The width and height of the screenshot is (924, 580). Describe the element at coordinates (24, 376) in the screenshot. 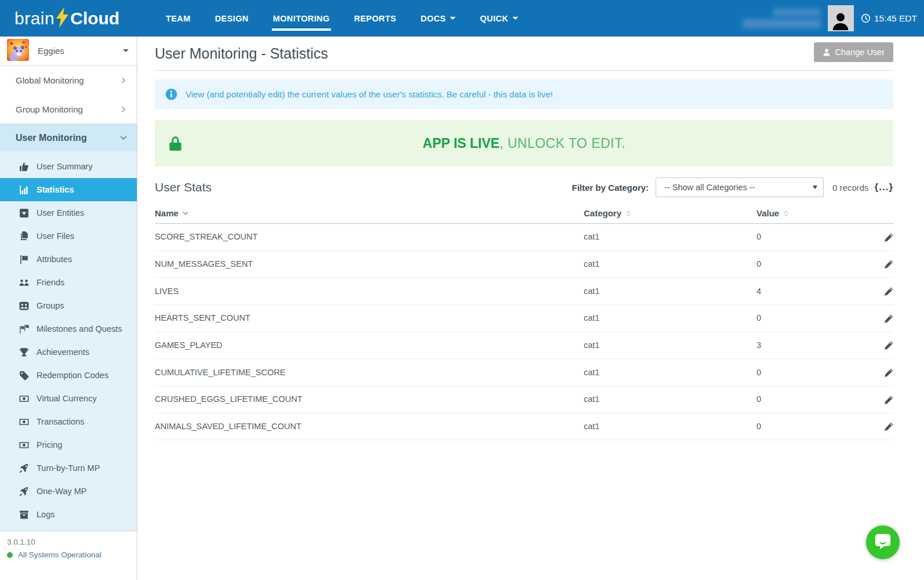

I see `tag-icon` at that location.